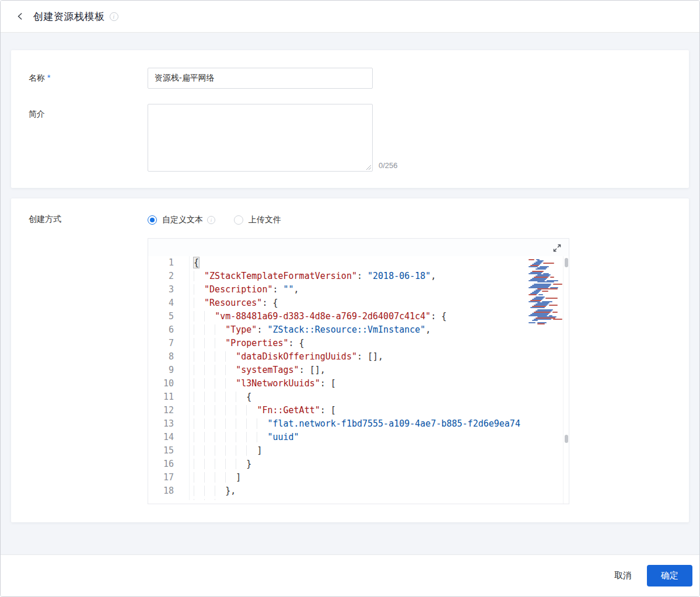 This screenshot has height=597, width=700. I want to click on line-number: 6, so click(161, 330).